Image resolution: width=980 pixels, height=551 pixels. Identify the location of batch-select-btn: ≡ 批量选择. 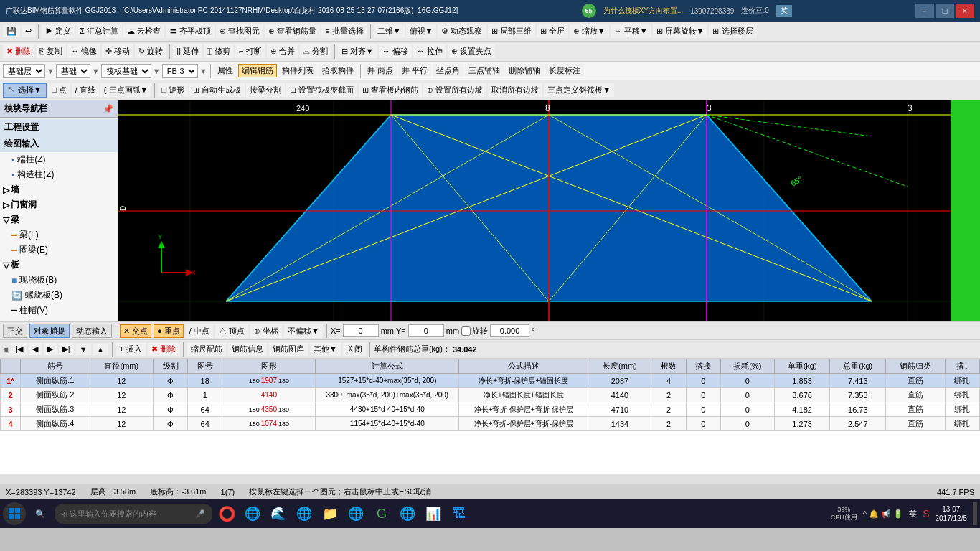
(344, 32).